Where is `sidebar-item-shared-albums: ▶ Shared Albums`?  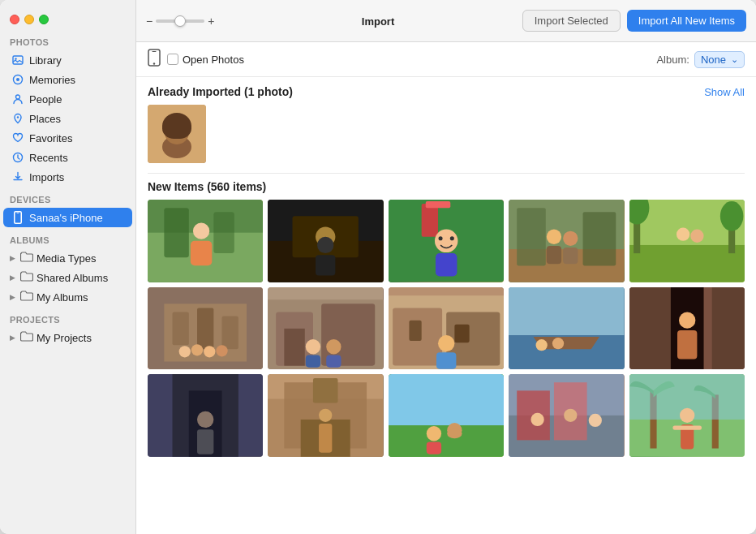 sidebar-item-shared-albums: ▶ Shared Albums is located at coordinates (68, 278).